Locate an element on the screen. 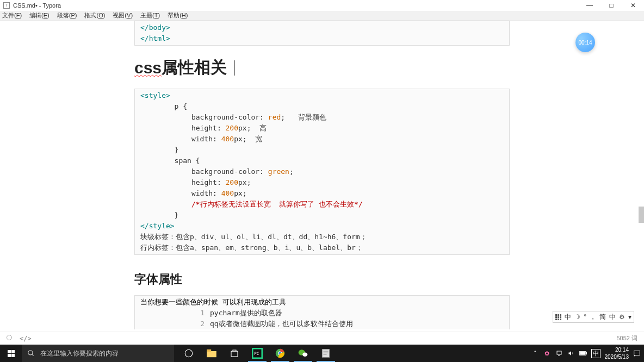  code-line: p { is located at coordinates (322, 107).